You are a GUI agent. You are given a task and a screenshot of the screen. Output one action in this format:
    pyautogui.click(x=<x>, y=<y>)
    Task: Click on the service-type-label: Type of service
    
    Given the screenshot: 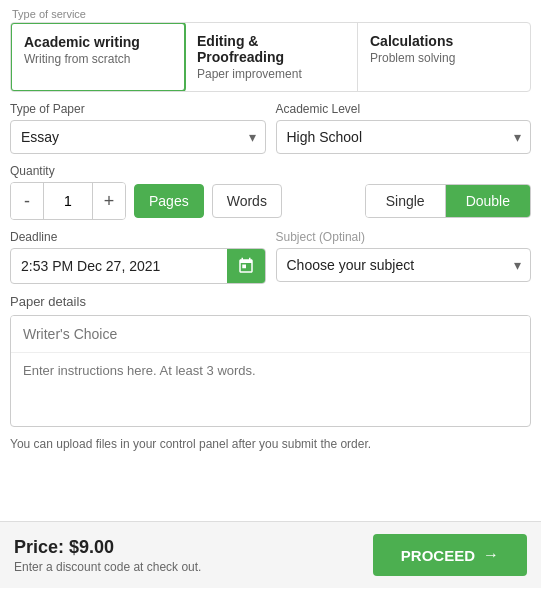 What is the action you would take?
    pyautogui.click(x=270, y=11)
    